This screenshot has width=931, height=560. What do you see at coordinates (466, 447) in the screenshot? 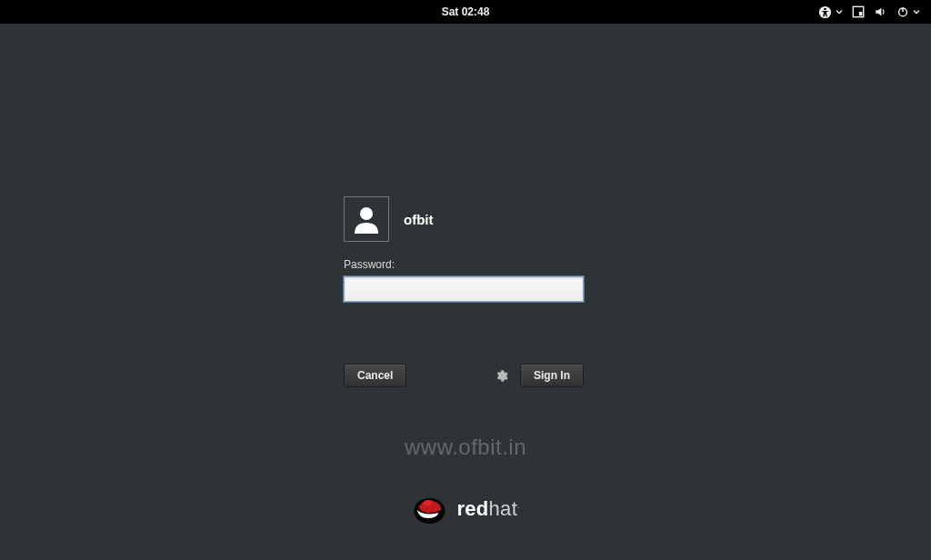
I see `watermark-text: www.ofbit.in` at bounding box center [466, 447].